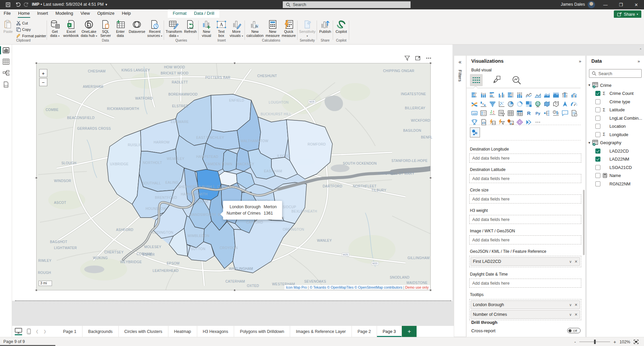 The width and height of the screenshot is (644, 346). I want to click on attribution-link: © Tekantis, so click(318, 287).